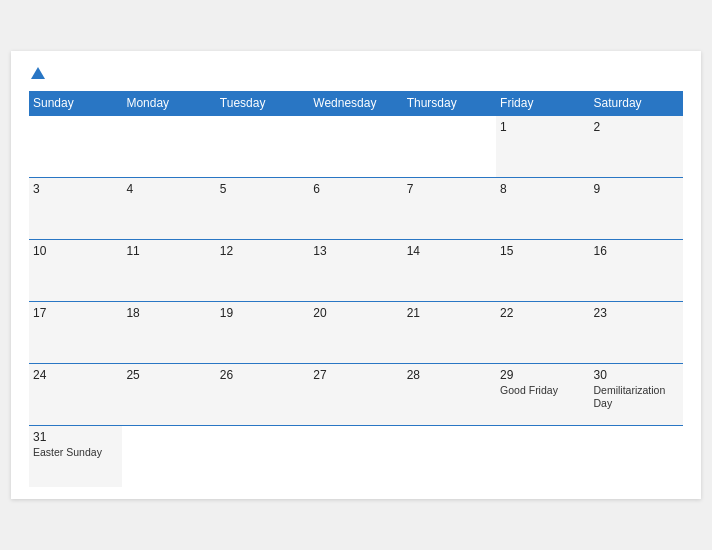 Image resolution: width=712 pixels, height=550 pixels. Describe the element at coordinates (356, 456) in the screenshot. I see `week-row-5: 31Easter Sunday` at that location.